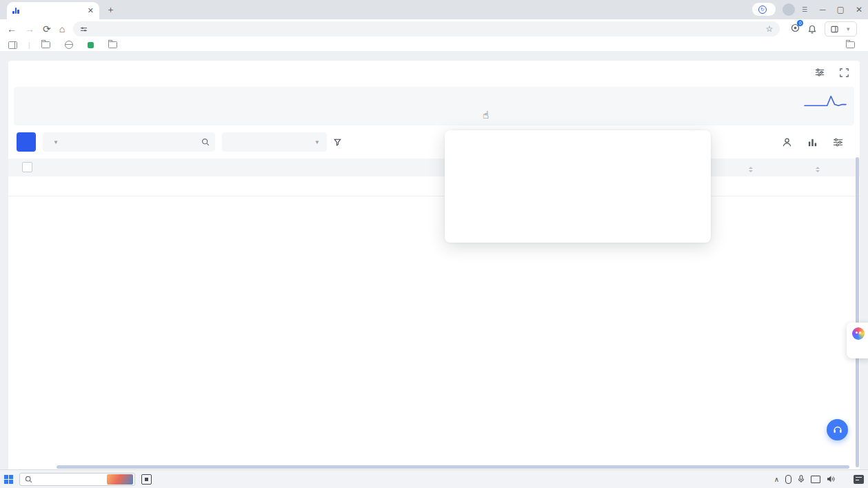  I want to click on select-all-checkbox, so click(28, 167).